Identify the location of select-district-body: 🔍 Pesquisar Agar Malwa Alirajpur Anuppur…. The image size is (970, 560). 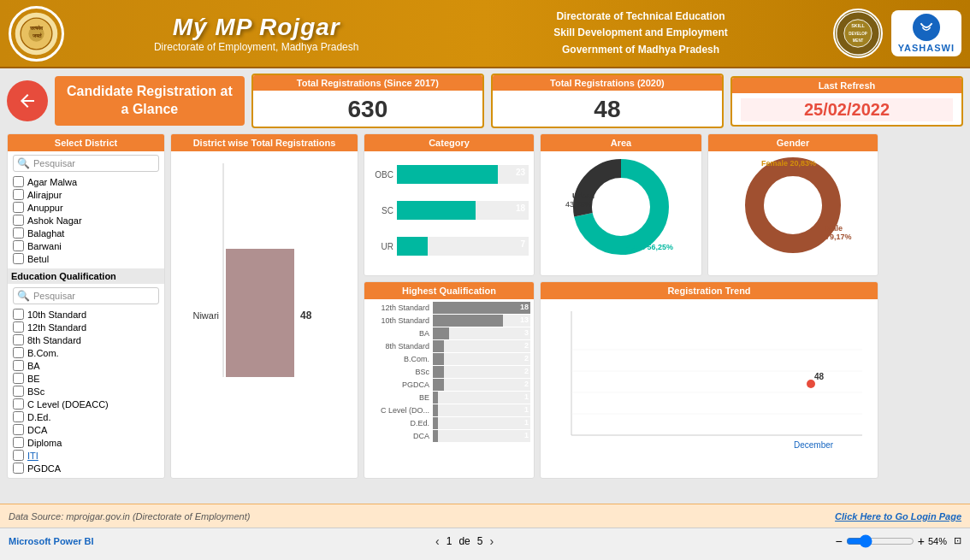
(86, 315).